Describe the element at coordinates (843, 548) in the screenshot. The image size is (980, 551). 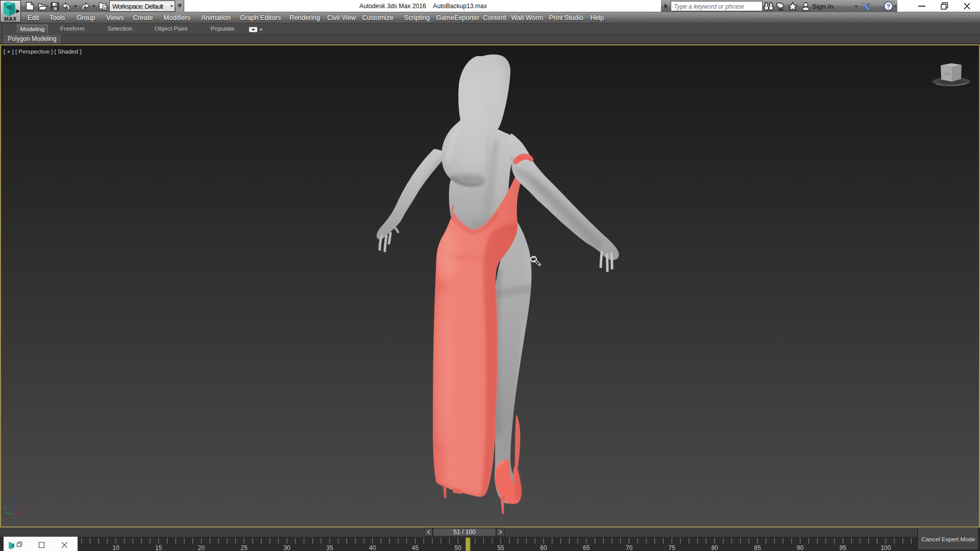
I see `svg-text: 95` at that location.